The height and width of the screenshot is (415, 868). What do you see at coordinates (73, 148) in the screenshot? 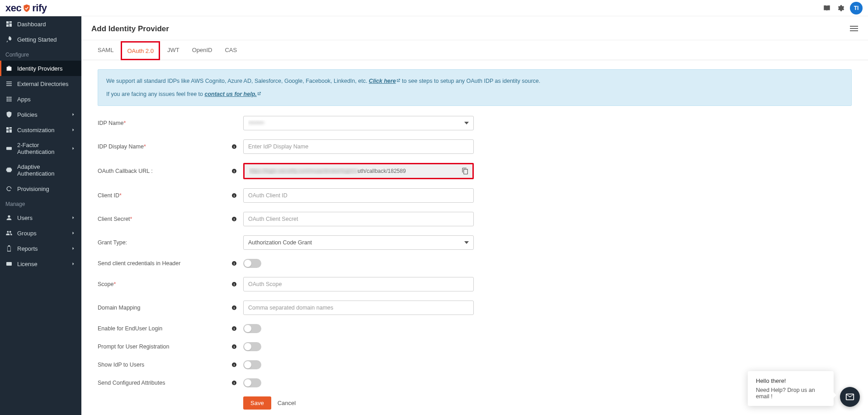
I see `chevron-right-icon` at bounding box center [73, 148].